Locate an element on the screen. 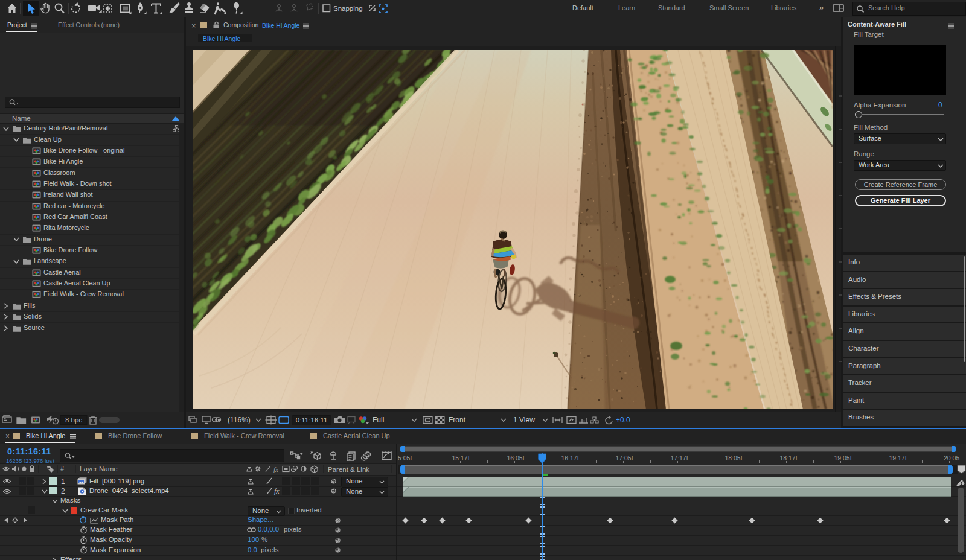 The width and height of the screenshot is (966, 560). svg-text: (116%) is located at coordinates (239, 420).